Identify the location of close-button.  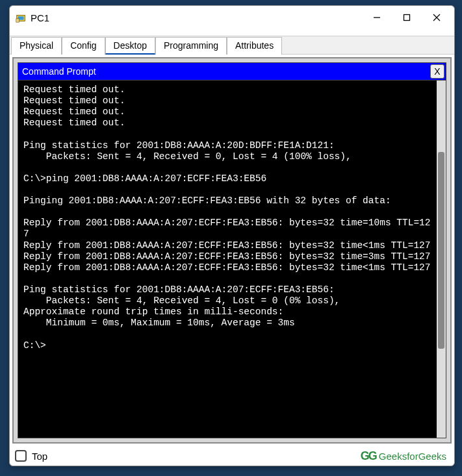
(437, 18).